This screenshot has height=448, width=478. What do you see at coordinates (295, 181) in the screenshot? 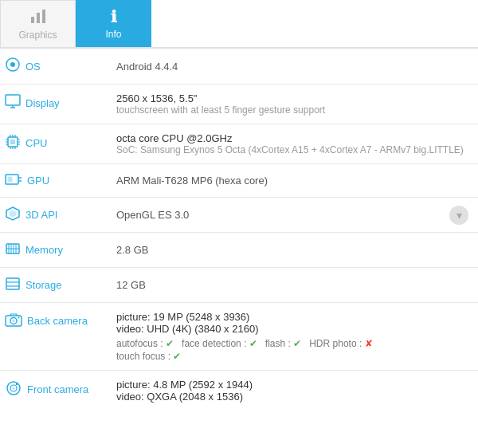
I see `gpu-value-cell: ARM Mali-T628 MP6 (hexa core)` at bounding box center [295, 181].